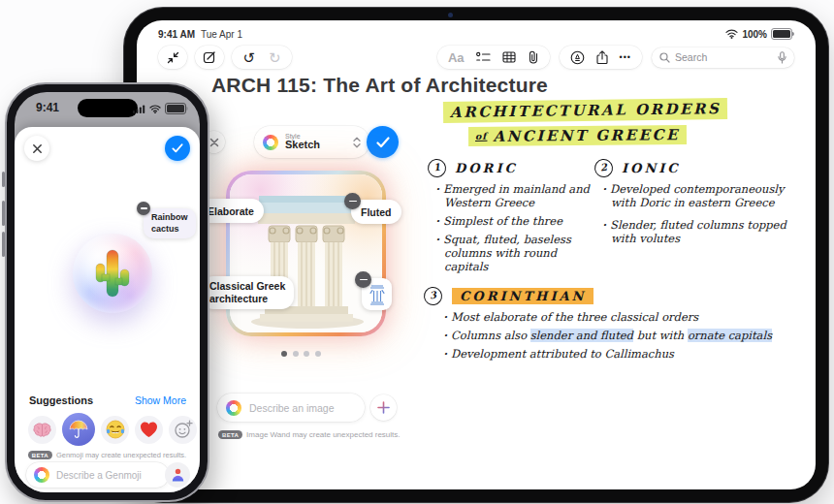  Describe the element at coordinates (247, 293) in the screenshot. I see `tag-classical-greek-architecture: Classical Greekarchitecture` at that location.